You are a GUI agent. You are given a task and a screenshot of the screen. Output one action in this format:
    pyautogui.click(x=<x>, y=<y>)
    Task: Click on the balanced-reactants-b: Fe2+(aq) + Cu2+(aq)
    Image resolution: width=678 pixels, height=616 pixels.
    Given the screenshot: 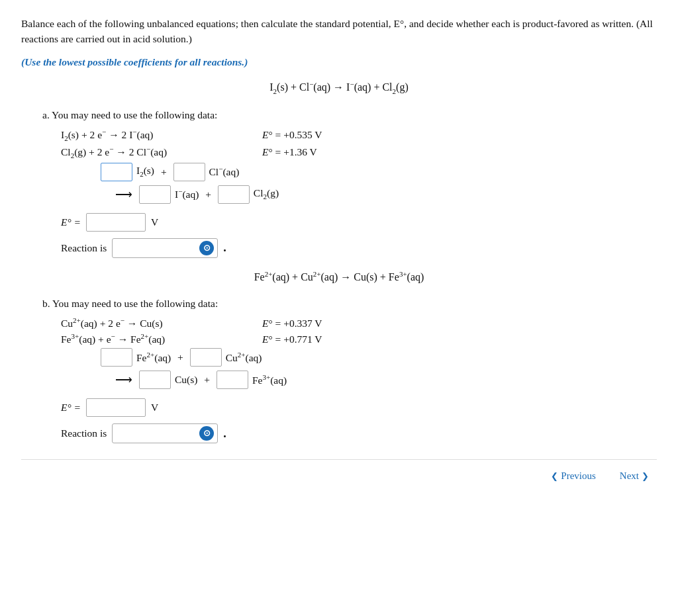 What is the action you would take?
    pyautogui.click(x=379, y=357)
    